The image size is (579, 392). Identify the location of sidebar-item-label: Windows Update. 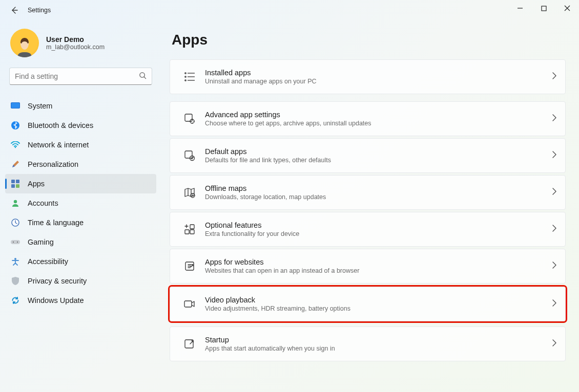
(56, 300).